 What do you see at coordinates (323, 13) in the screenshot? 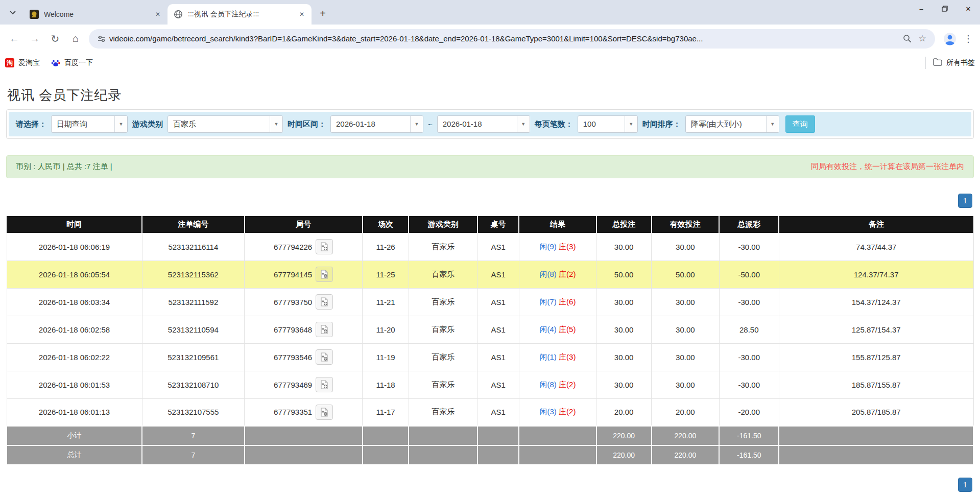
I see `new-tab-button: +` at bounding box center [323, 13].